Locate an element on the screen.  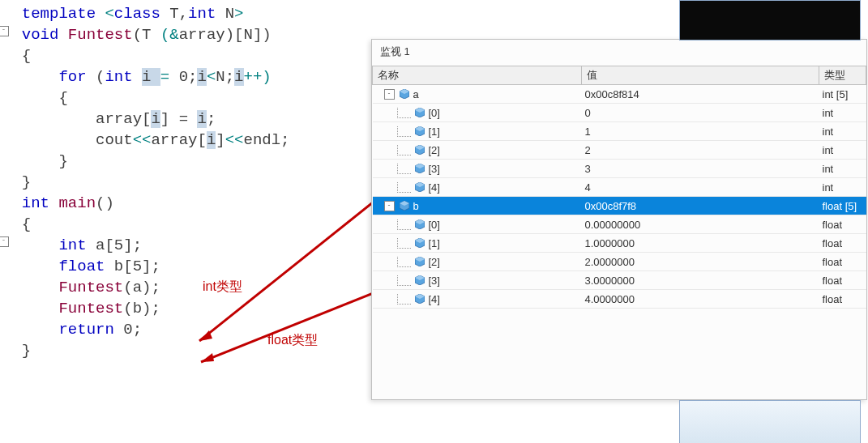
col-header-name: 名称 is located at coordinates (477, 76).